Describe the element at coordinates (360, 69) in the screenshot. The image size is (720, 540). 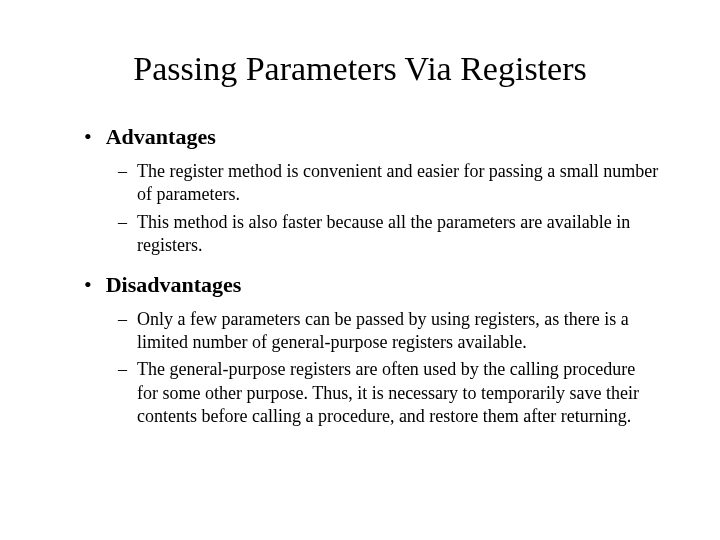
I see `slide-title: Passing Parameters Via Registers` at that location.